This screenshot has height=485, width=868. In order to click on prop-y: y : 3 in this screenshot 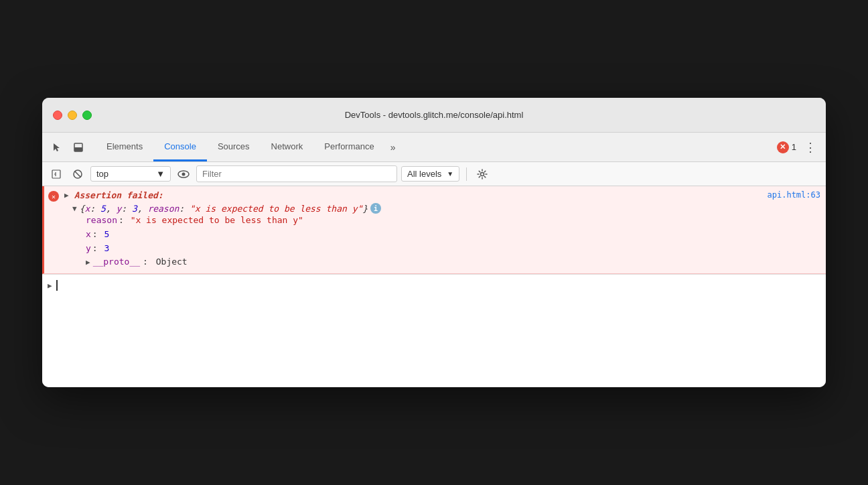, I will do `click(453, 249)`.